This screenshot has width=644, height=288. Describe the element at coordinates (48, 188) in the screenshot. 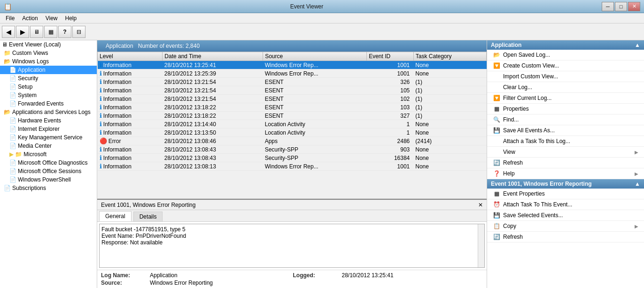

I see `sidebar-item-subscriptions: 📄 Subscriptions` at that location.